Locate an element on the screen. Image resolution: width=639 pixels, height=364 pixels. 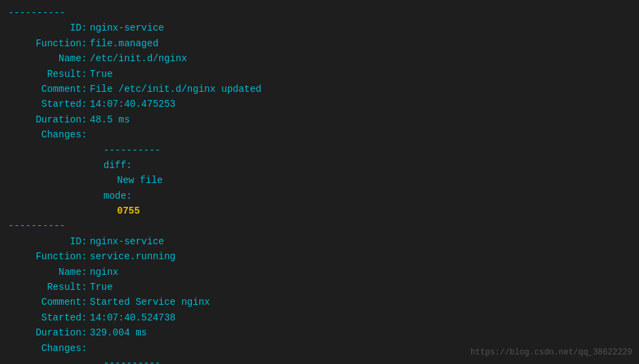
field-value: 48.5 ms is located at coordinates (110, 120).